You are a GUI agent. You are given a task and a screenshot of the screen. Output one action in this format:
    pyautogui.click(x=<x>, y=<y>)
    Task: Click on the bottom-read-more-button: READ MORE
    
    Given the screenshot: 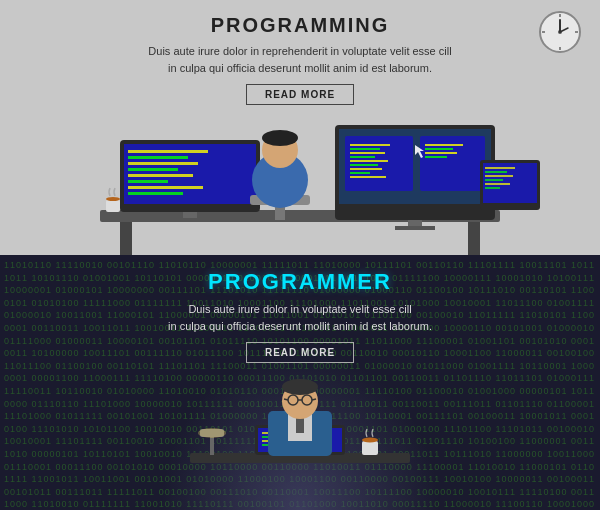 What is the action you would take?
    pyautogui.click(x=300, y=352)
    